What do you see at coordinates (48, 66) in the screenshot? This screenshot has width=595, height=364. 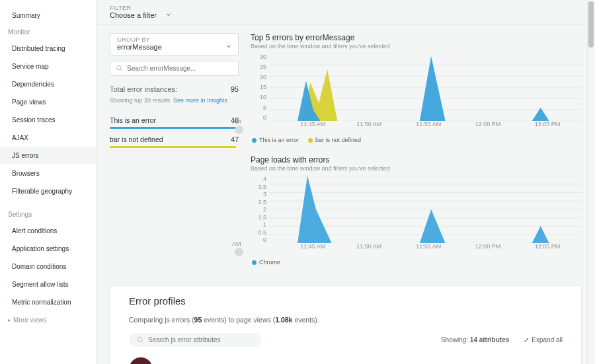 I see `sidebar-item-service-map: Service map` at bounding box center [48, 66].